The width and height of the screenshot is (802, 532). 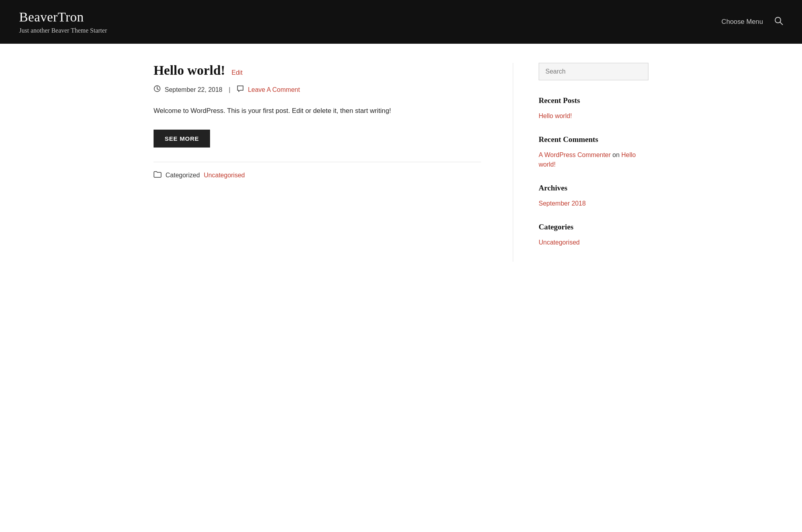 I want to click on categorized-label: Categorized, so click(x=183, y=175).